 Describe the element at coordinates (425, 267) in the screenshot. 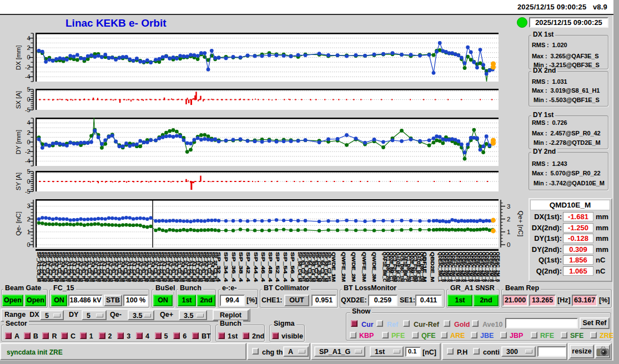

I see `svg-text: QBF1E_M` at that location.